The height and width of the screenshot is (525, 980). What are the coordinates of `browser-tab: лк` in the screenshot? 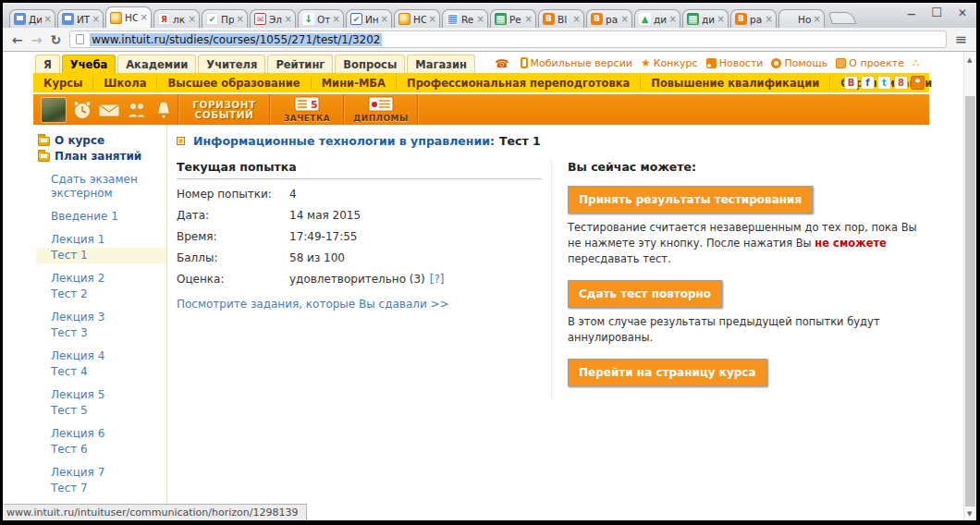 It's located at (177, 18).